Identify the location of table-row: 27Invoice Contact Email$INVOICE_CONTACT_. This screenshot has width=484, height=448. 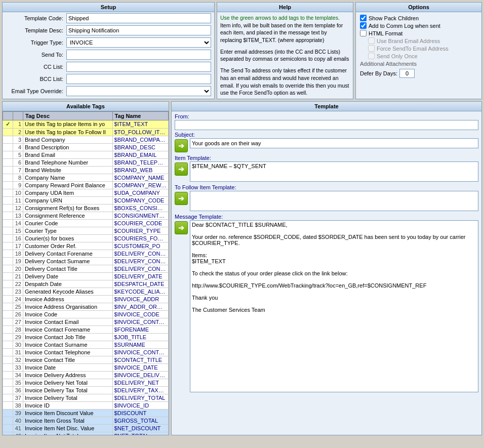
(86, 322).